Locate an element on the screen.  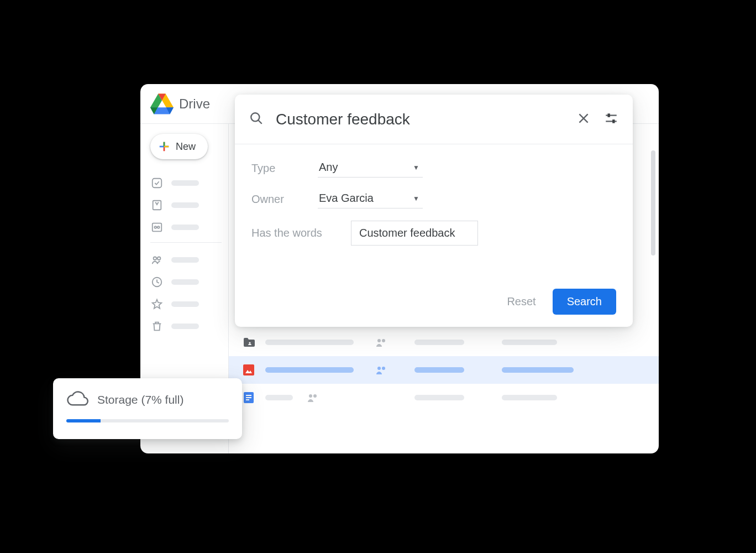
folder-shared-icon is located at coordinates (249, 342).